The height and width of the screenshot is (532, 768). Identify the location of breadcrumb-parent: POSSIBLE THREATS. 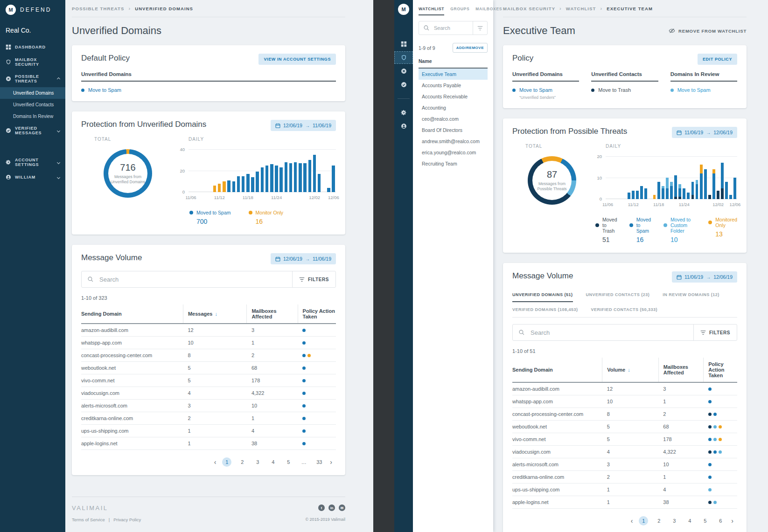
(98, 8).